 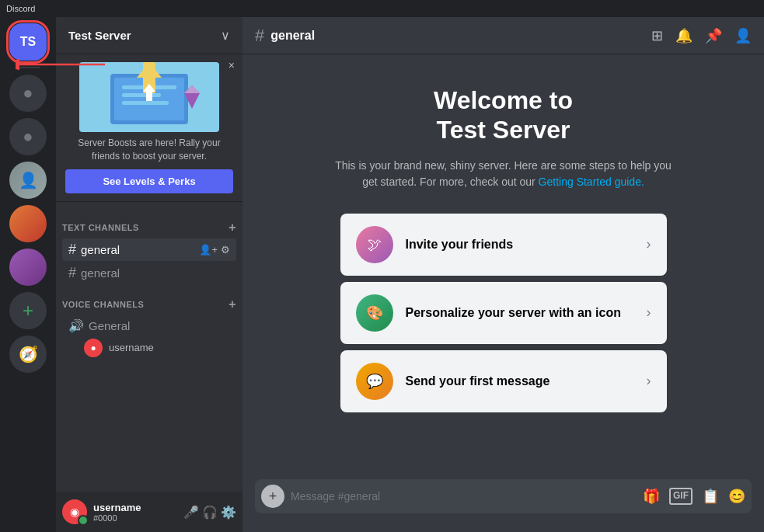 What do you see at coordinates (75, 512) in the screenshot?
I see `user-avatar: ◉` at bounding box center [75, 512].